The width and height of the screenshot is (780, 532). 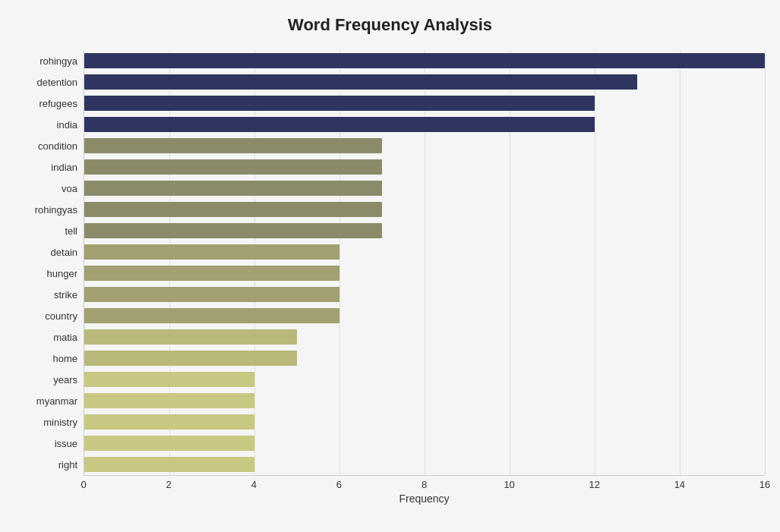 What do you see at coordinates (766, 263) in the screenshot?
I see `grid-line` at bounding box center [766, 263].